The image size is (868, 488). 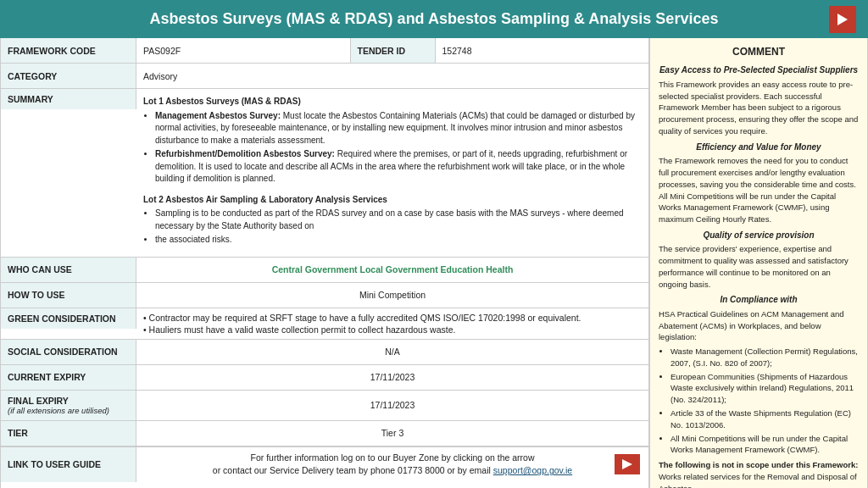 I want to click on lot2-item1: Sampling is to be conducted as part of t…, so click(x=398, y=220).